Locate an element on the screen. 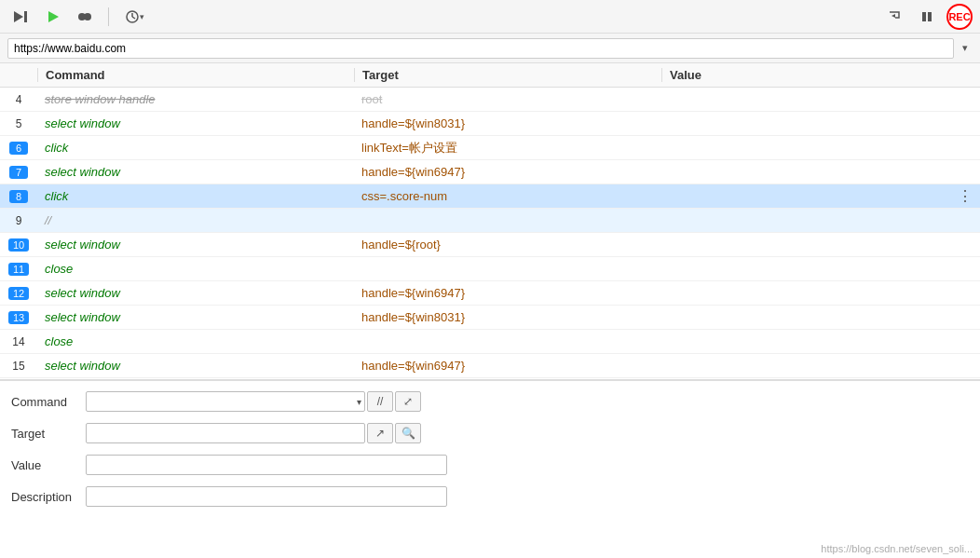 This screenshot has height=558, width=980. pause-button is located at coordinates (927, 17).